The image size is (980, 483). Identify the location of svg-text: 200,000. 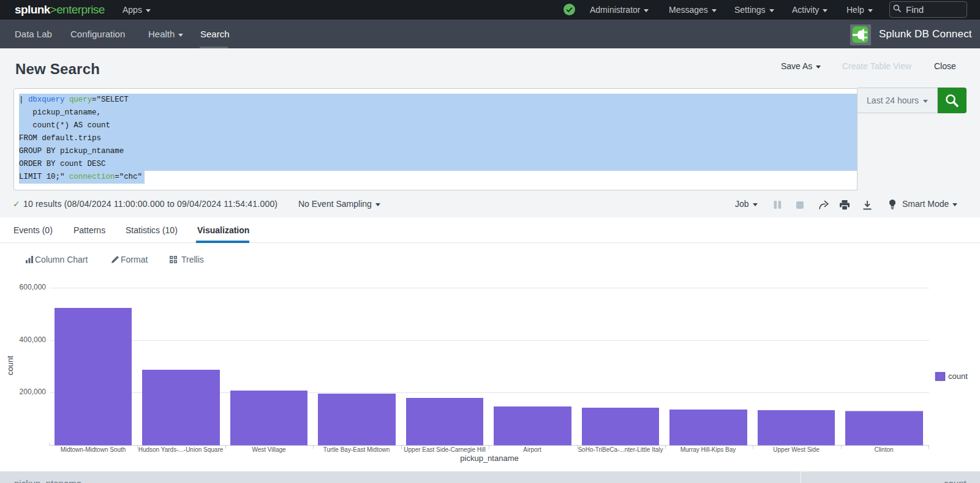
(33, 392).